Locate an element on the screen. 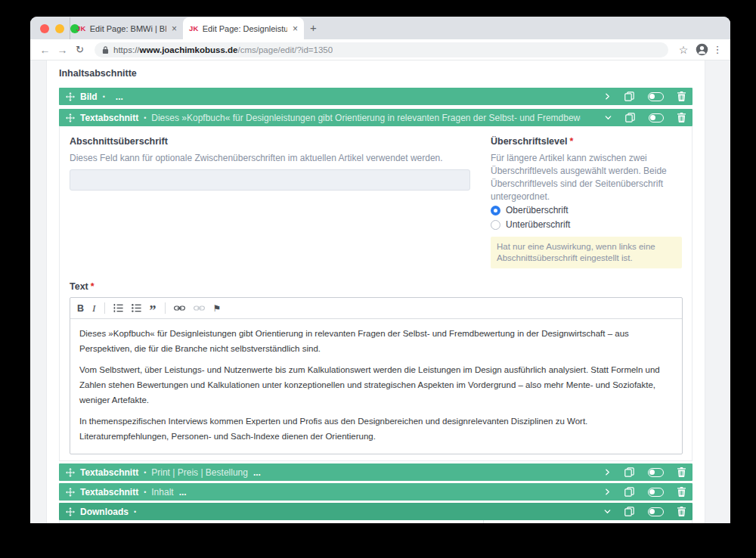 This screenshot has height=558, width=756. bold-button: B is located at coordinates (80, 308).